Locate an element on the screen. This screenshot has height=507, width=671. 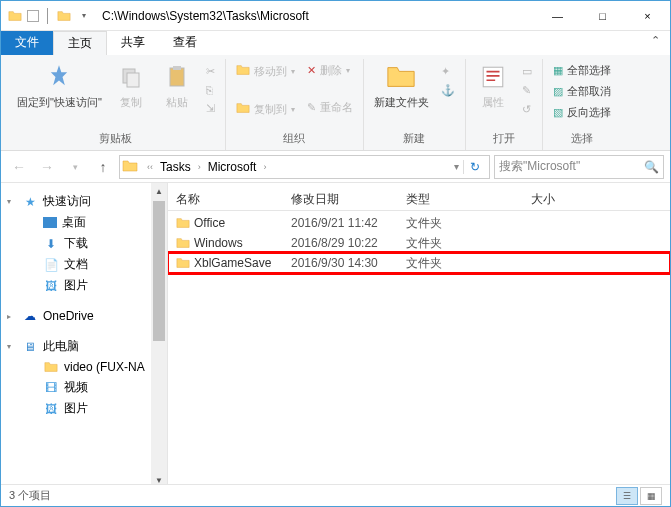
breadcrumb-item: Tasks is located at coordinates (176, 167).